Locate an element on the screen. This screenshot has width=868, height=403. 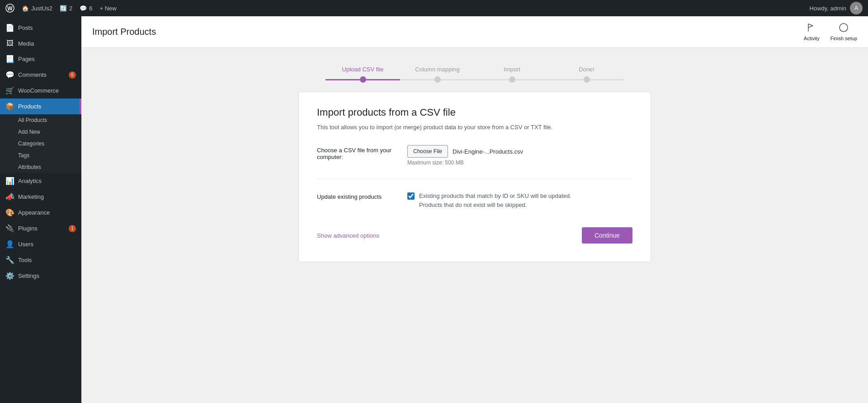
sidebar-item-settings: ⚙️ Settings is located at coordinates (41, 276).